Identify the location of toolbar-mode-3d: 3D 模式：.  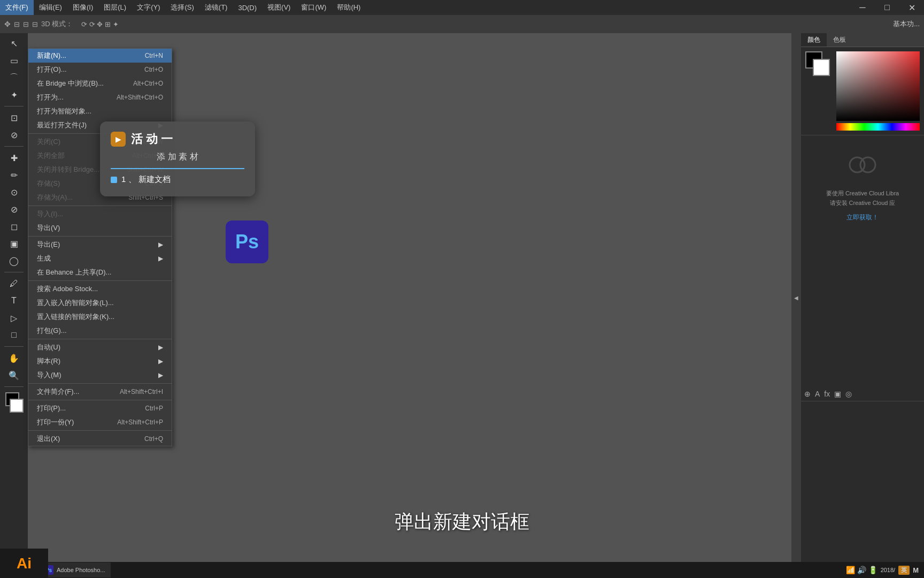
(57, 24).